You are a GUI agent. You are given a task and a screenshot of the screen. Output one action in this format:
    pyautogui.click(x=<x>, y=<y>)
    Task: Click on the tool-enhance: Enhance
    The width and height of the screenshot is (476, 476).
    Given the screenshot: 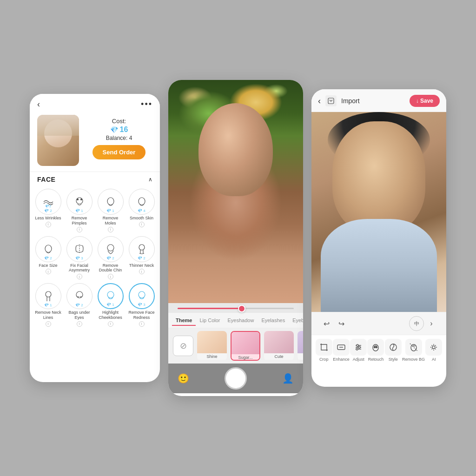 What is the action you would take?
    pyautogui.click(x=341, y=350)
    